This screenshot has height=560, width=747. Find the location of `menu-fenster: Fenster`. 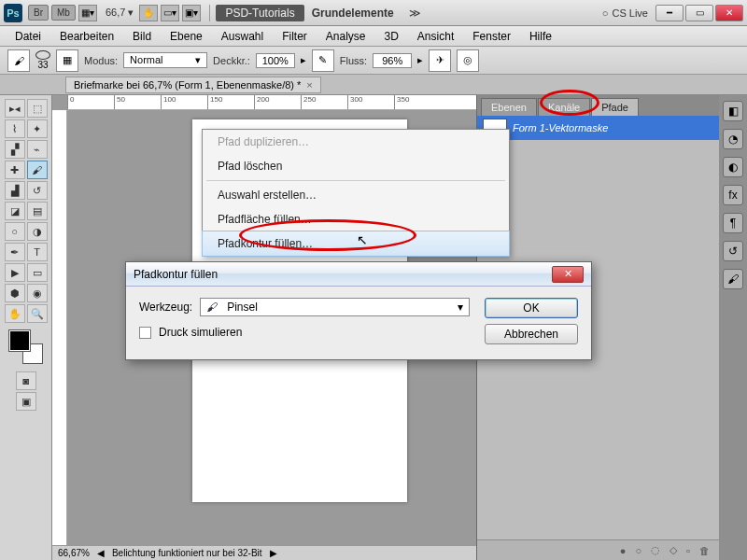

menu-fenster: Fenster is located at coordinates (491, 36).